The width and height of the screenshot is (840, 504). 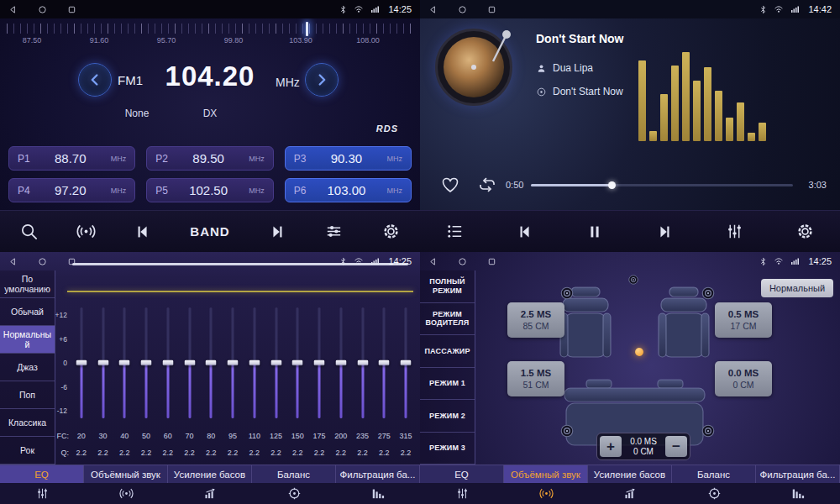 What do you see at coordinates (29, 232) in the screenshot?
I see `search-icon` at bounding box center [29, 232].